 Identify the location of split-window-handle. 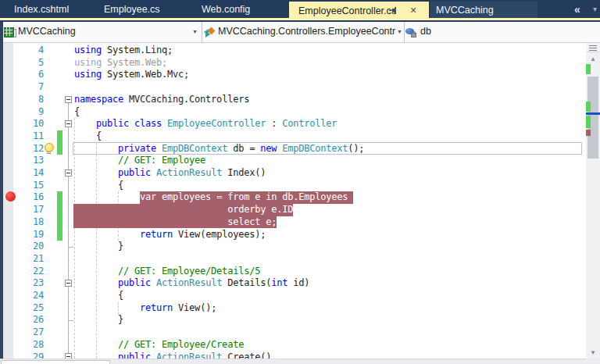
(593, 48).